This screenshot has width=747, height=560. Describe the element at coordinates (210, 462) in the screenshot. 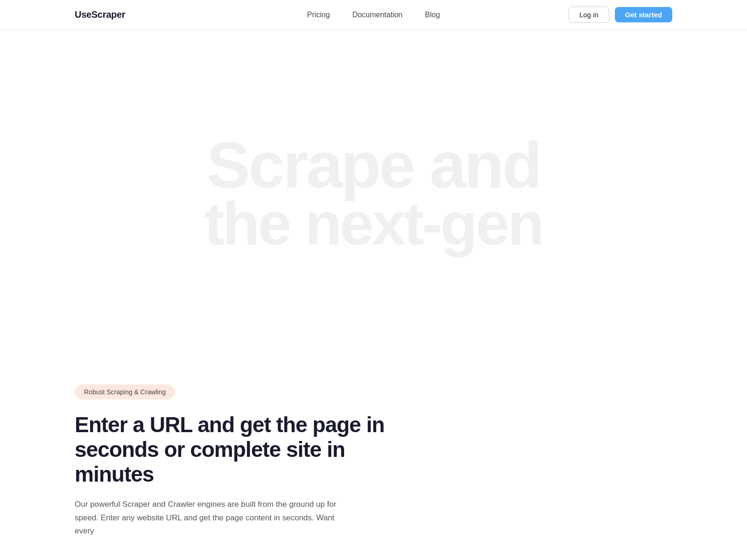

I see `section-heading-line2: seconds or complete site in minutes` at that location.